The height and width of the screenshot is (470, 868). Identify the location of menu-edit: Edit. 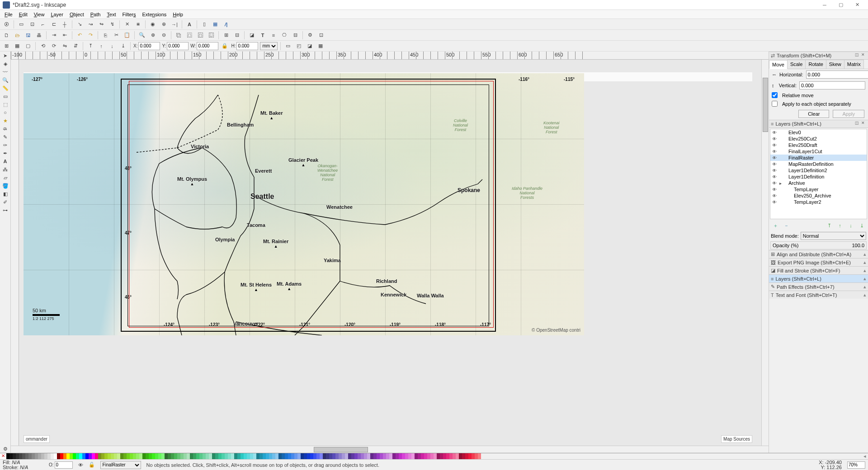
(24, 14).